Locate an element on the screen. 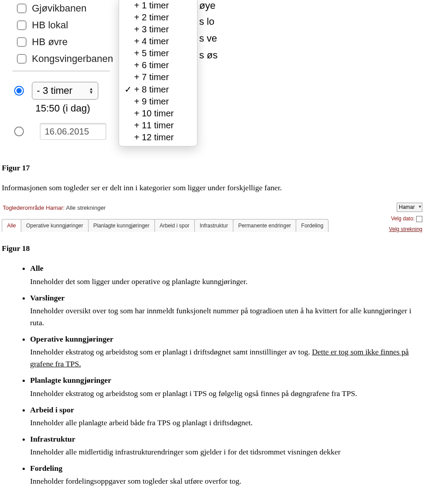 The width and height of the screenshot is (425, 504). tab-alle: Alle is located at coordinates (12, 226).